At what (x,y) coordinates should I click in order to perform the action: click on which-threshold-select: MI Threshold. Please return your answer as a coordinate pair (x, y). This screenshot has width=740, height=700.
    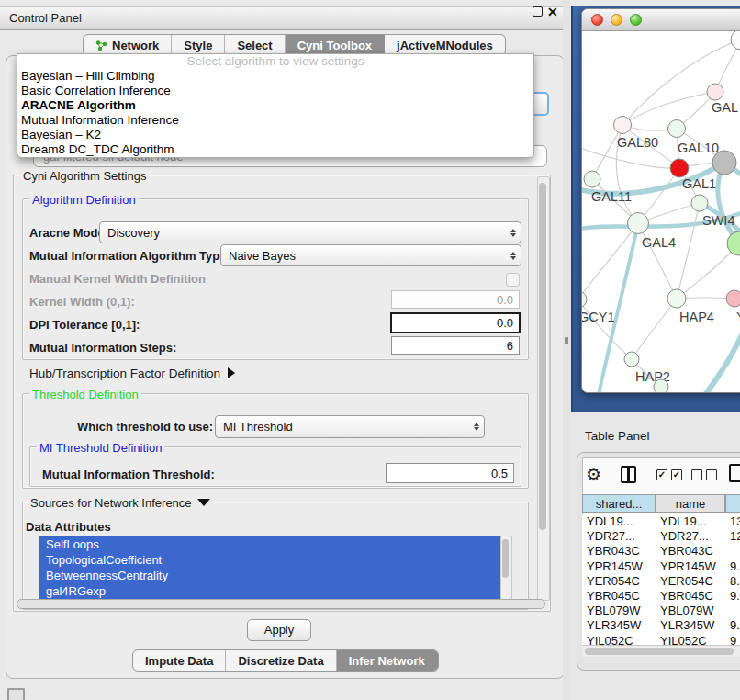
    Looking at the image, I should click on (350, 426).